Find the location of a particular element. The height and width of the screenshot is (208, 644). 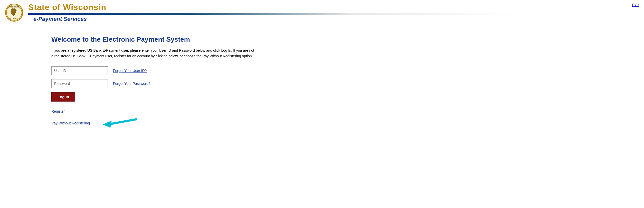

password-input is located at coordinates (80, 84).